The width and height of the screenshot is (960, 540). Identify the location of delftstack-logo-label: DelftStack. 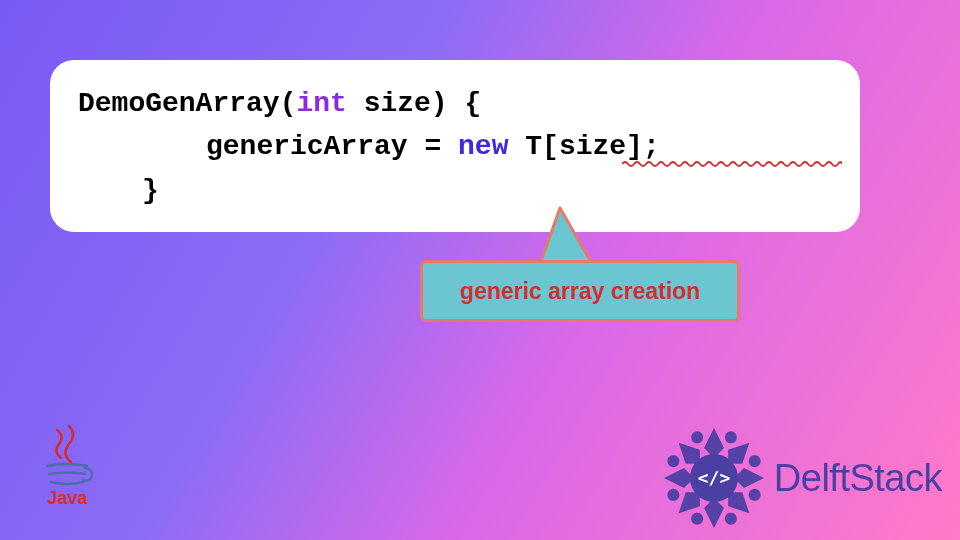
(858, 478).